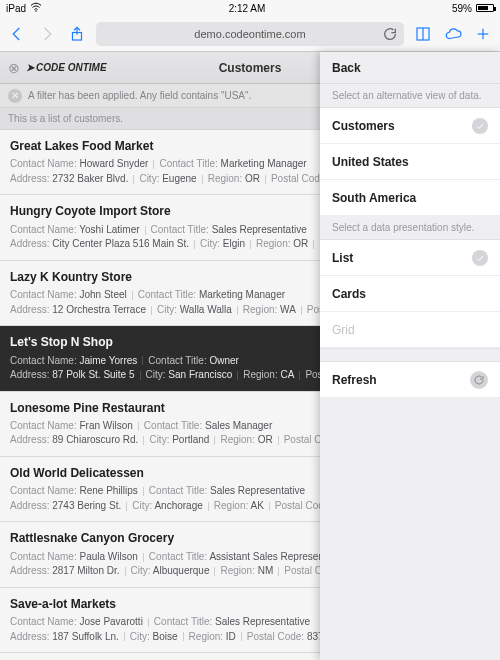 This screenshot has width=500, height=660. I want to click on clear-filter-icon: ✕, so click(15, 96).